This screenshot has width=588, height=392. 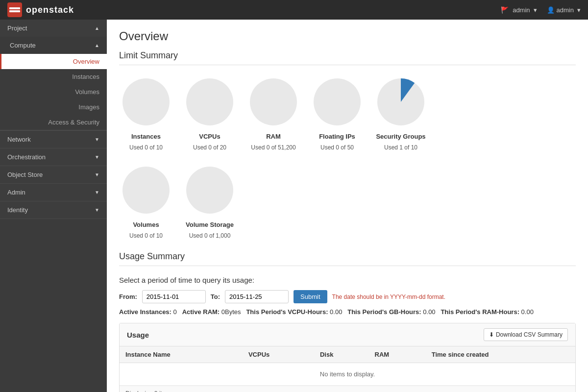 What do you see at coordinates (53, 193) in the screenshot?
I see `sidebar-section-admin: Admin ▼` at bounding box center [53, 193].